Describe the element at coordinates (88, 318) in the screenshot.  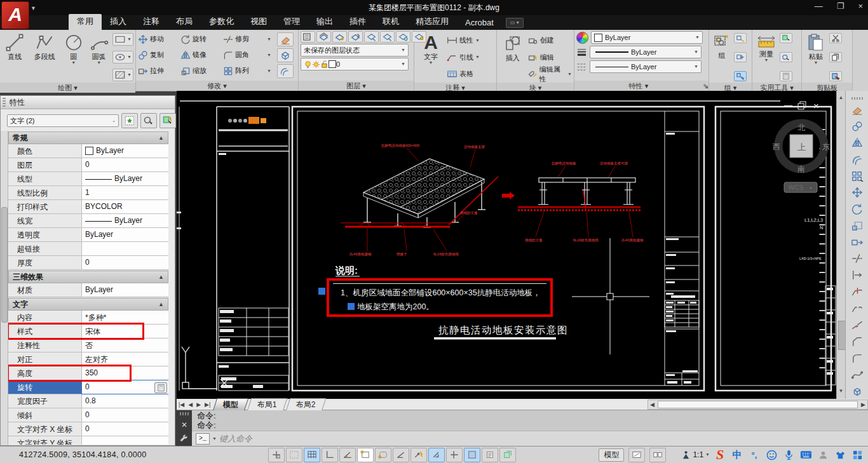
I see `prop-contents: 内容*多种*` at that location.